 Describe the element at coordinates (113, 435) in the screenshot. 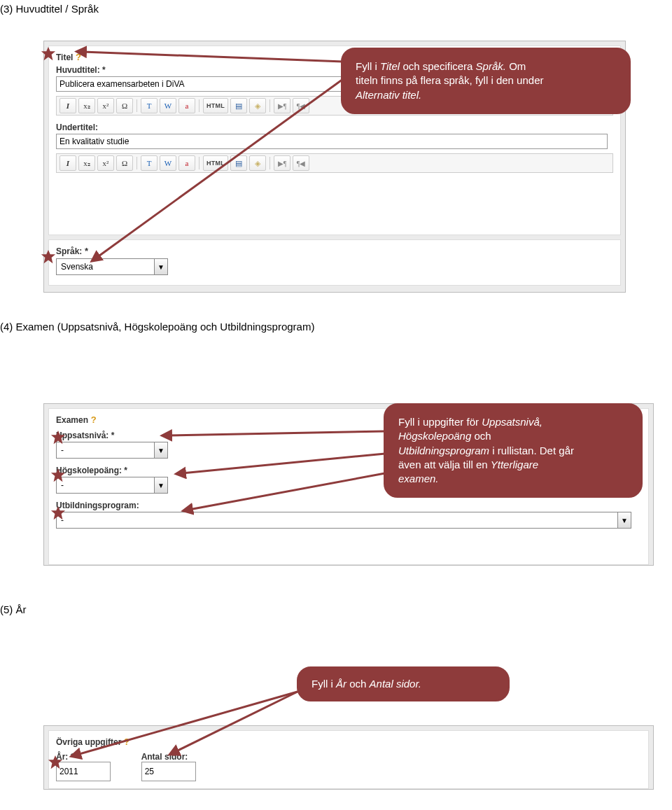

I see `req-uppsatsniva: *` at that location.